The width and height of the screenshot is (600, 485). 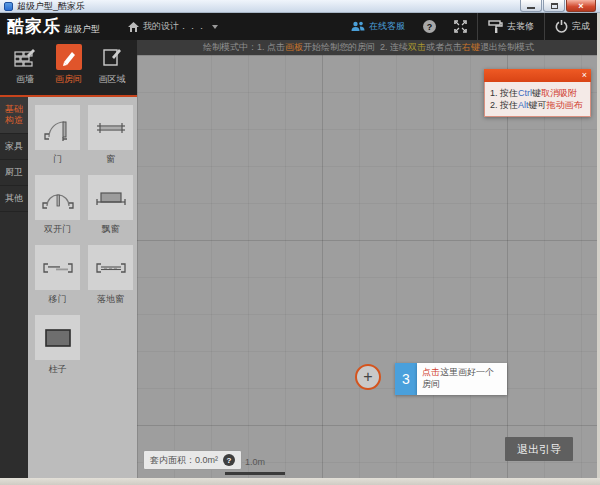 What do you see at coordinates (110, 276) in the screenshot?
I see `component-french-window: 落地窗` at bounding box center [110, 276].